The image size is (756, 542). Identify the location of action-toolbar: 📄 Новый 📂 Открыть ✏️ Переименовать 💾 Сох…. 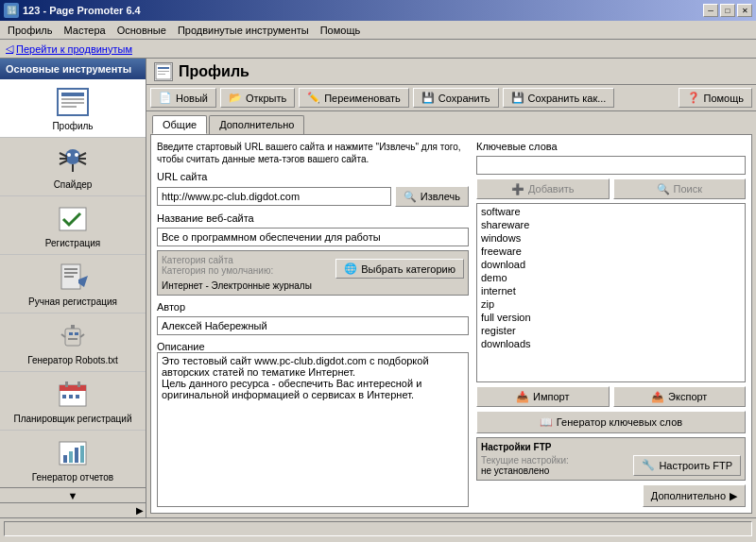
(452, 98).